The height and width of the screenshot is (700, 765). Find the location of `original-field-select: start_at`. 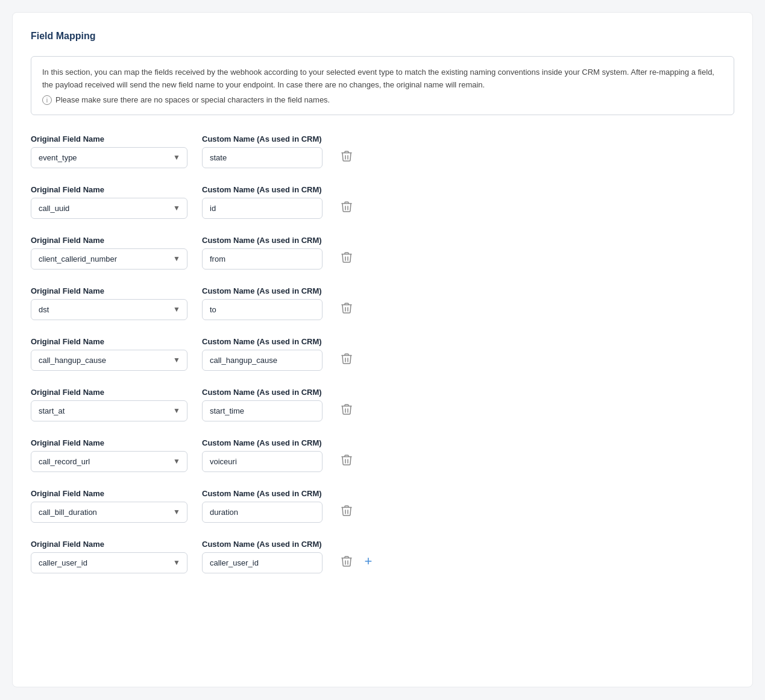

original-field-select: start_at is located at coordinates (109, 411).